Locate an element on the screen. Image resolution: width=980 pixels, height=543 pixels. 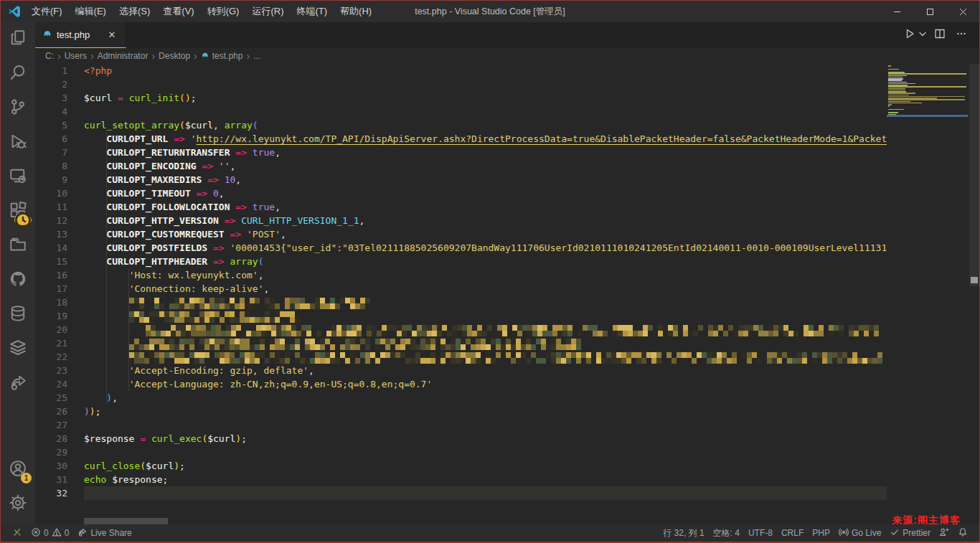
status-live-share: Live Share is located at coordinates (105, 533).